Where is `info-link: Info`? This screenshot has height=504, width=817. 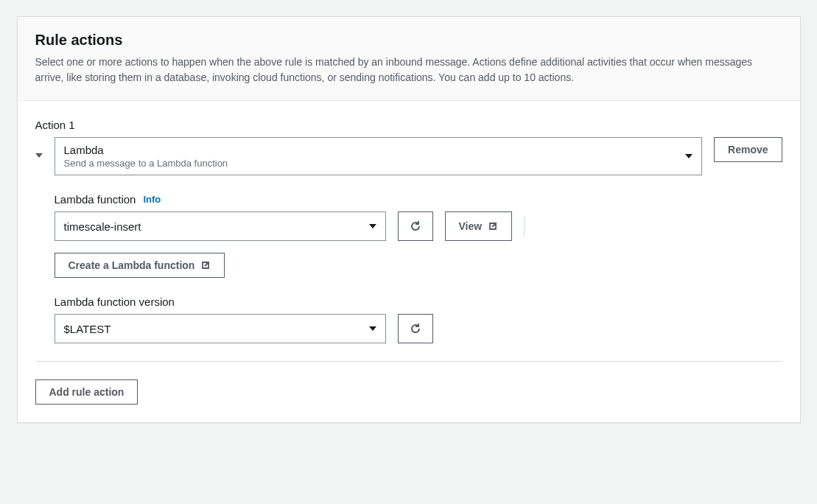 info-link: Info is located at coordinates (152, 199).